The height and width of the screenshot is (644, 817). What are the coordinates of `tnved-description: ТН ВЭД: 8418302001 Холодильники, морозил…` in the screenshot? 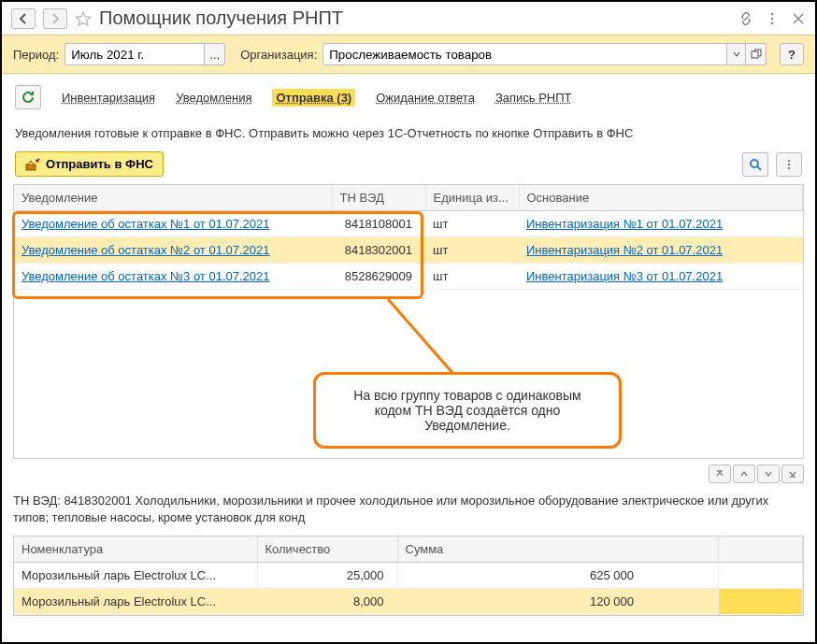 It's located at (408, 512).